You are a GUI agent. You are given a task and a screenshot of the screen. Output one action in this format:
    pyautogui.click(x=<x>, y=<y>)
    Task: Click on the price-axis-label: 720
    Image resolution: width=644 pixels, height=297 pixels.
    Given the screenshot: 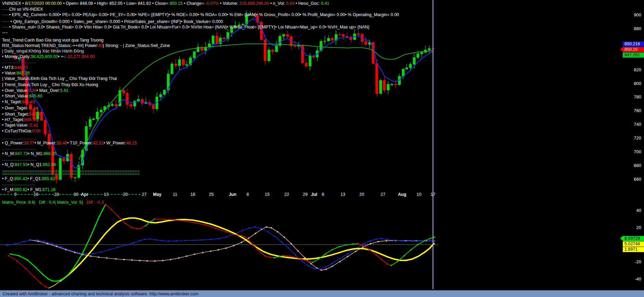 What is the action you would take?
    pyautogui.click(x=631, y=138)
    